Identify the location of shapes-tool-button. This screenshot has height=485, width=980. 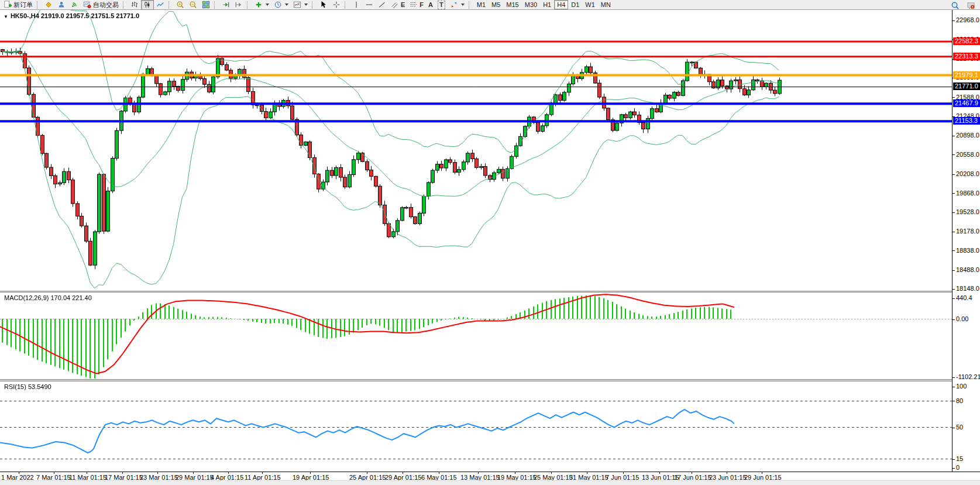
(458, 5).